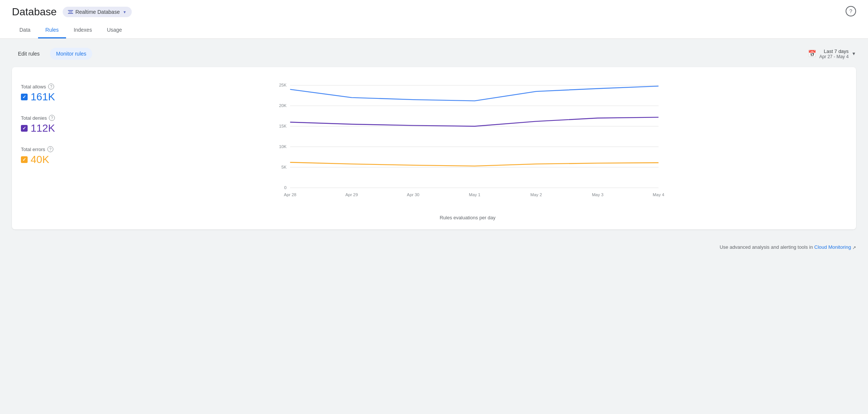 The image size is (868, 414). I want to click on svg-text: Apr 29, so click(352, 195).